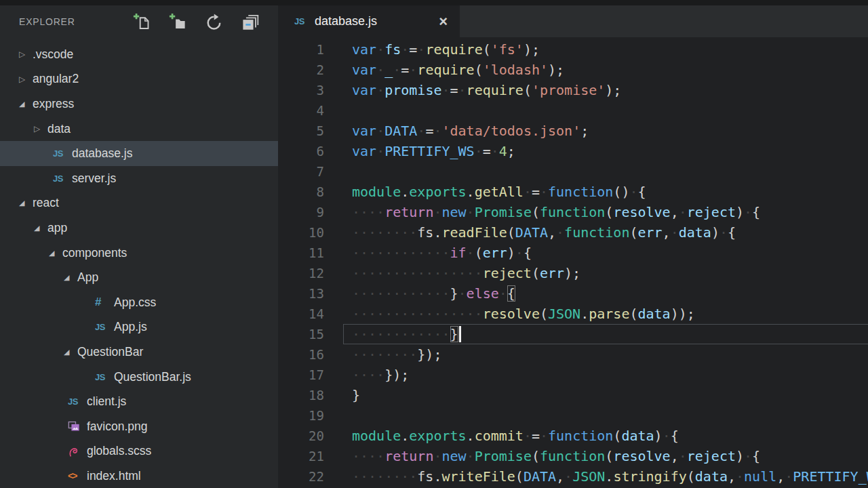  Describe the element at coordinates (301, 415) in the screenshot. I see `line-number: 19` at that location.